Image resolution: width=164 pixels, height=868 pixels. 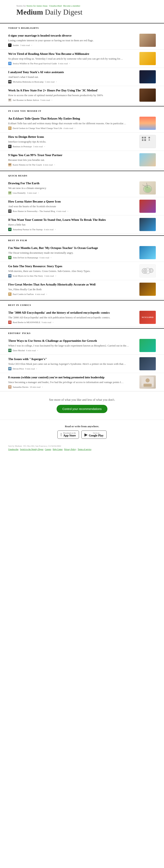 I want to click on control-recommendations-button: Control your recommendations, so click(x=82, y=409).